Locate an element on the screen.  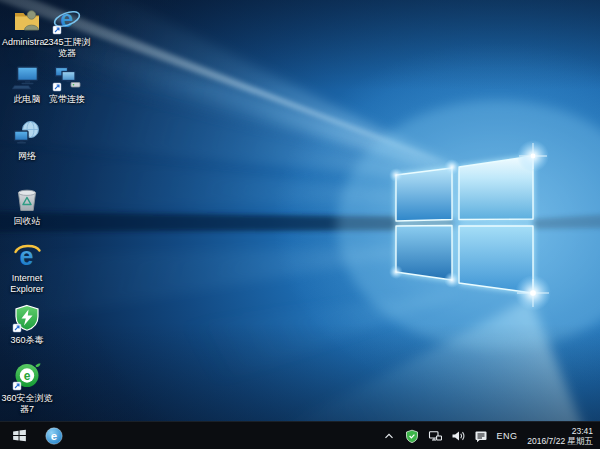
desktop-icon-broadband-connection: 宽带连接 is located at coordinates (67, 84).